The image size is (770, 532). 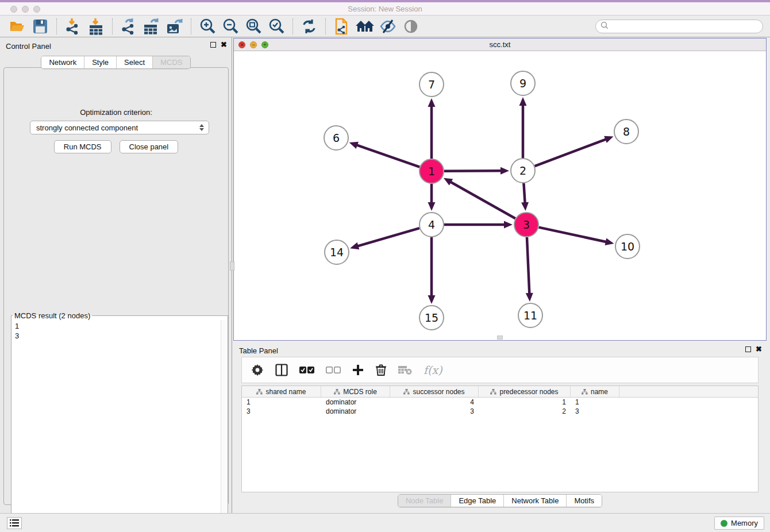 What do you see at coordinates (282, 392) in the screenshot?
I see `column-header-shared-name: shared name` at bounding box center [282, 392].